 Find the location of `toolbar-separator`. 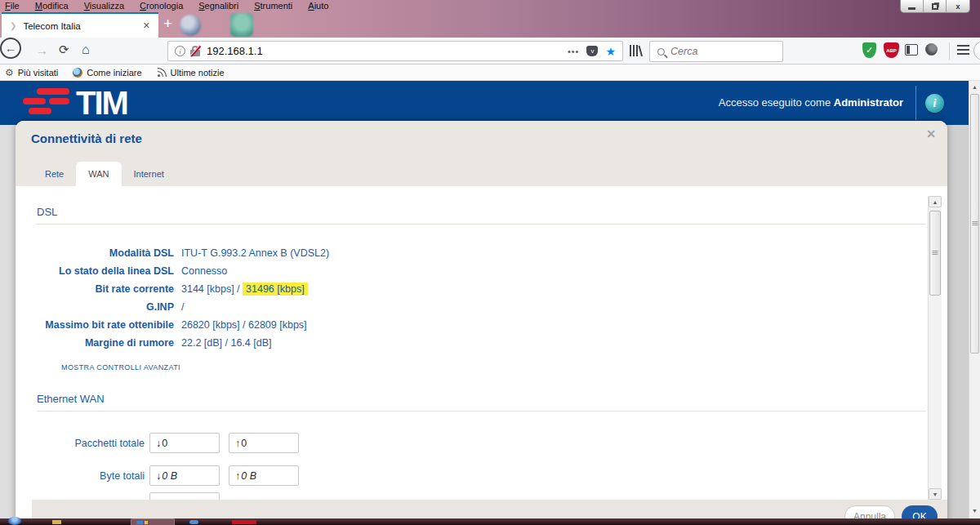

toolbar-separator is located at coordinates (949, 51).